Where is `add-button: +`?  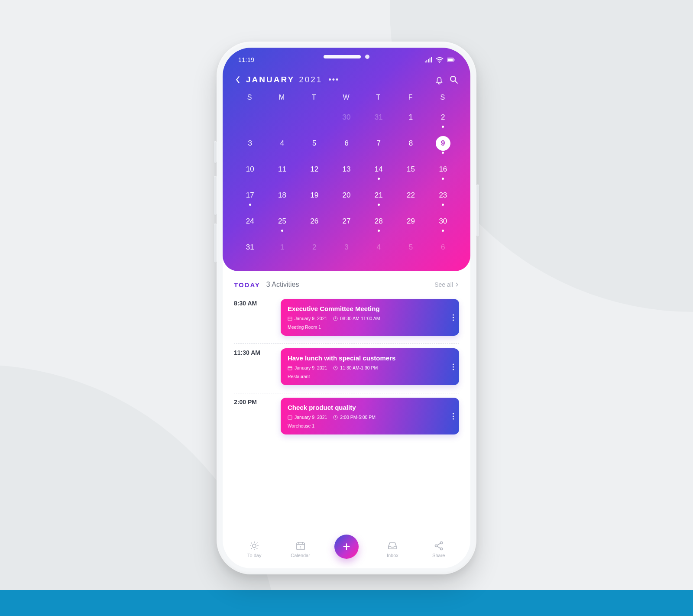 add-button: + is located at coordinates (346, 547).